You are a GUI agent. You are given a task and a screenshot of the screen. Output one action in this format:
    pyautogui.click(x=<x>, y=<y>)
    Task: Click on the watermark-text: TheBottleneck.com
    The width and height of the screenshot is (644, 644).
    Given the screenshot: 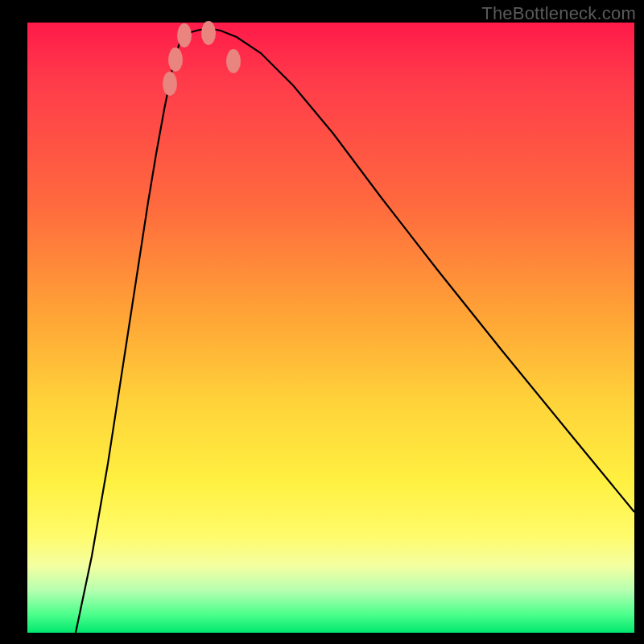 What is the action you would take?
    pyautogui.click(x=559, y=14)
    